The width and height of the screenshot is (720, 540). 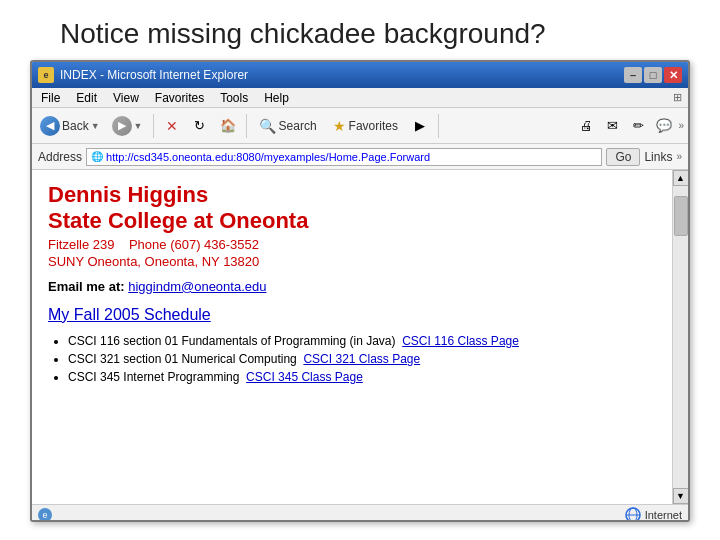 I want to click on office-phone: Fitzelle 239 Phone (607) 436-3552, so click(x=352, y=244).